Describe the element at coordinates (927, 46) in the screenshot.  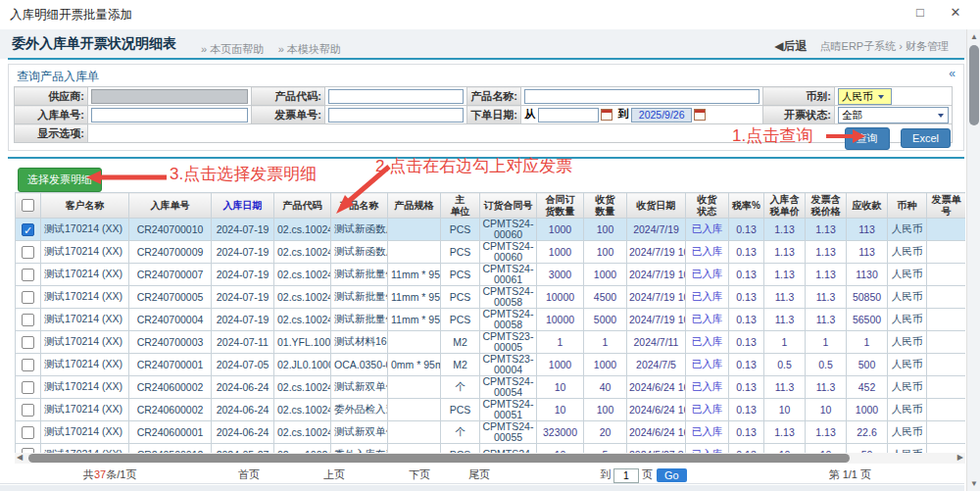
I see `breadcrumb-module: 财务管理` at that location.